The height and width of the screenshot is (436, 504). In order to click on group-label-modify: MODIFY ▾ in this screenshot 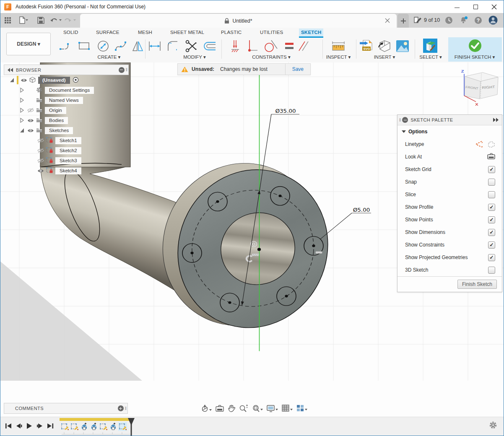, I will do `click(195, 57)`.